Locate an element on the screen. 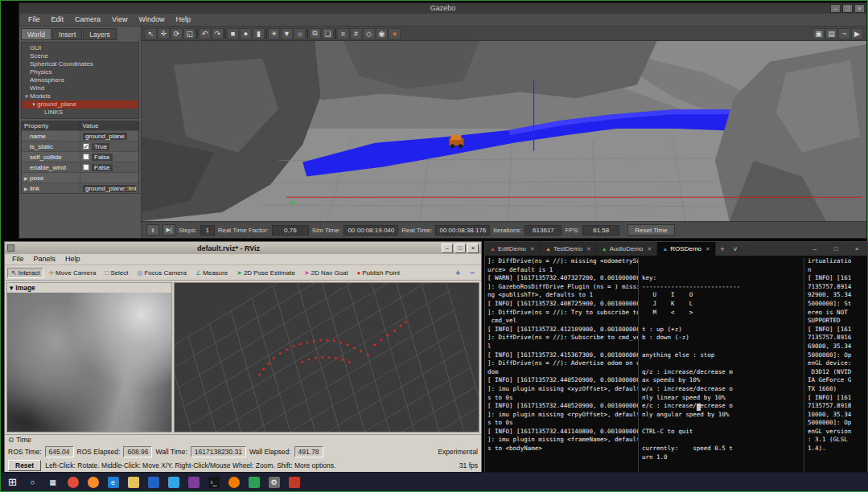  tree-item: Spherical Coordinates is located at coordinates (80, 64).